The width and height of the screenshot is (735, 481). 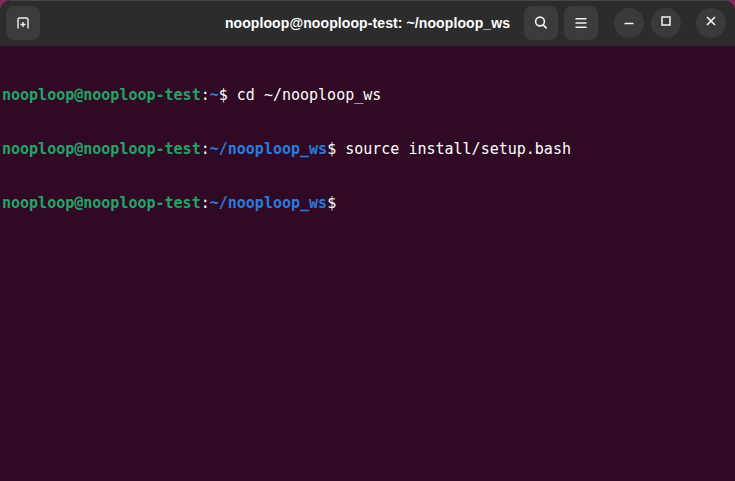 What do you see at coordinates (214, 95) in the screenshot?
I see `prompt-path: ~` at bounding box center [214, 95].